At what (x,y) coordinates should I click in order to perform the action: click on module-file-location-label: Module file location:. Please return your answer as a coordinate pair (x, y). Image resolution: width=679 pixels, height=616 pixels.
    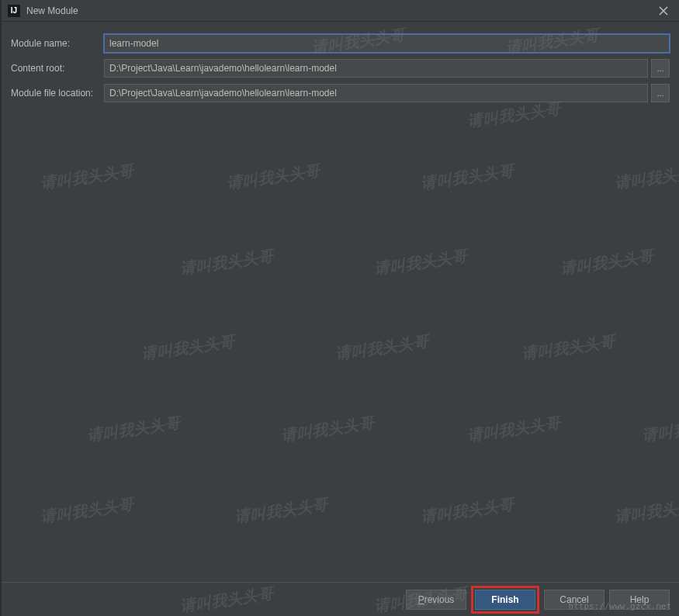
    Looking at the image, I should click on (57, 93).